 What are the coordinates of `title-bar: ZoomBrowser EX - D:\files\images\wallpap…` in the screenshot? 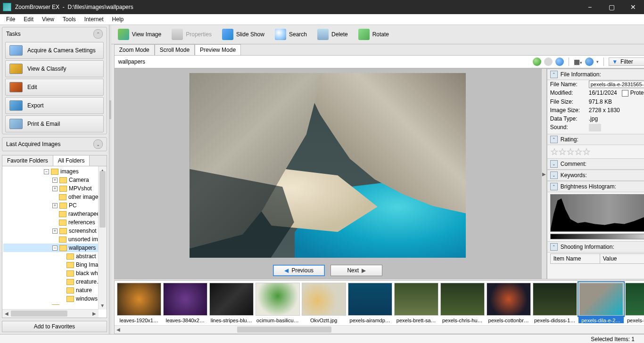 It's located at (322, 7).